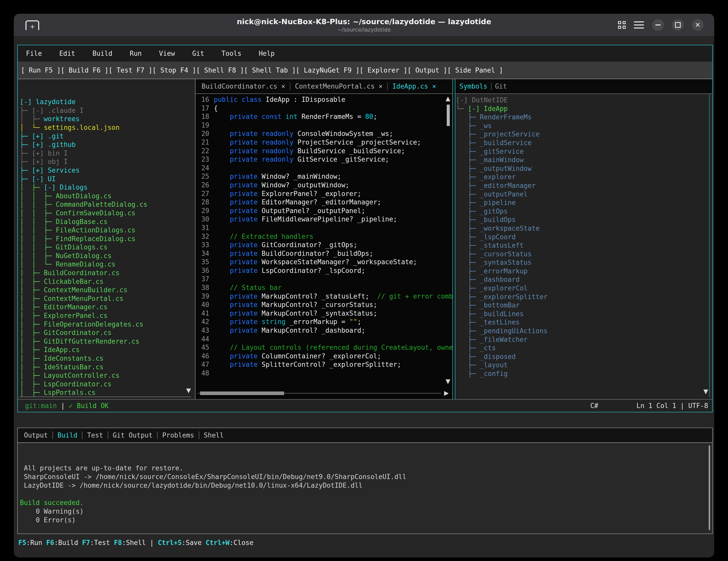 This screenshot has height=561, width=728. Describe the element at coordinates (324, 202) in the screenshot. I see `code-line: 28 private EditorManager? _editorManager…` at that location.